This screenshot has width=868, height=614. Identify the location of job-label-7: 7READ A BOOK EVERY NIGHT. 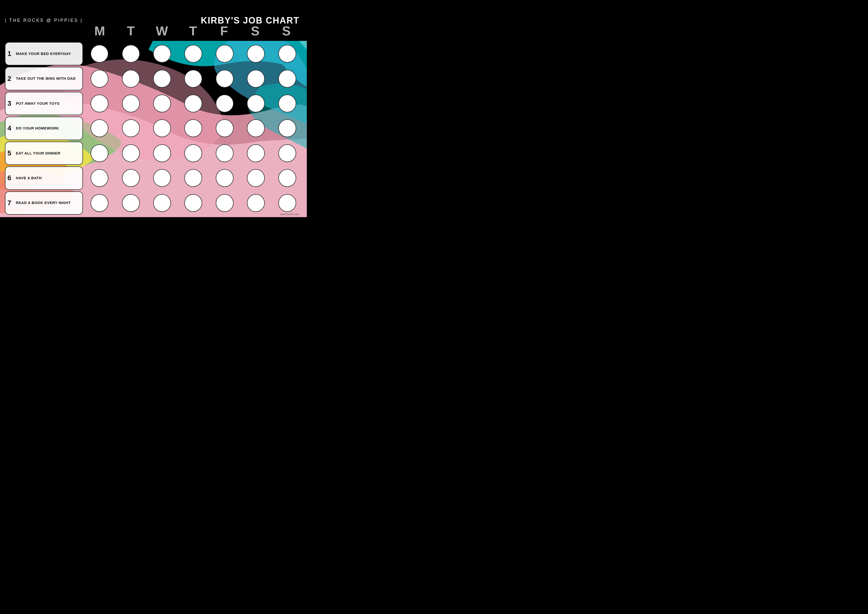
(44, 203).